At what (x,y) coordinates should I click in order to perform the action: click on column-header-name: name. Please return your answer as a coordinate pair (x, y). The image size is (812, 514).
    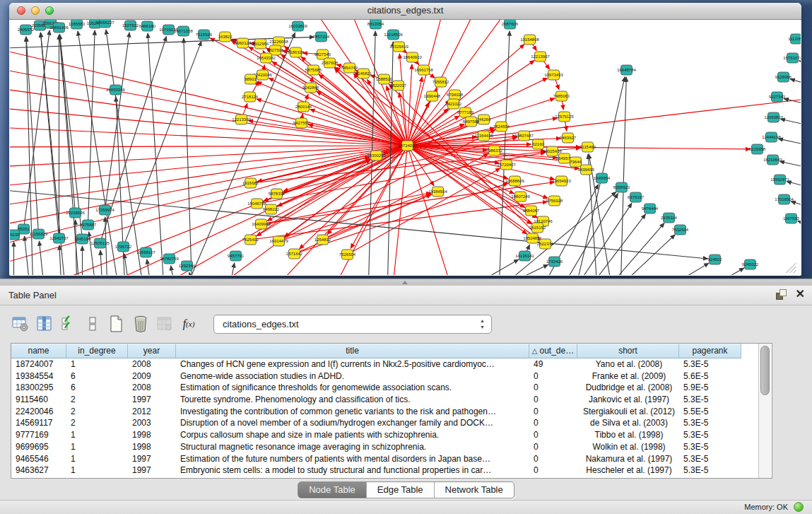
    Looking at the image, I should click on (39, 351).